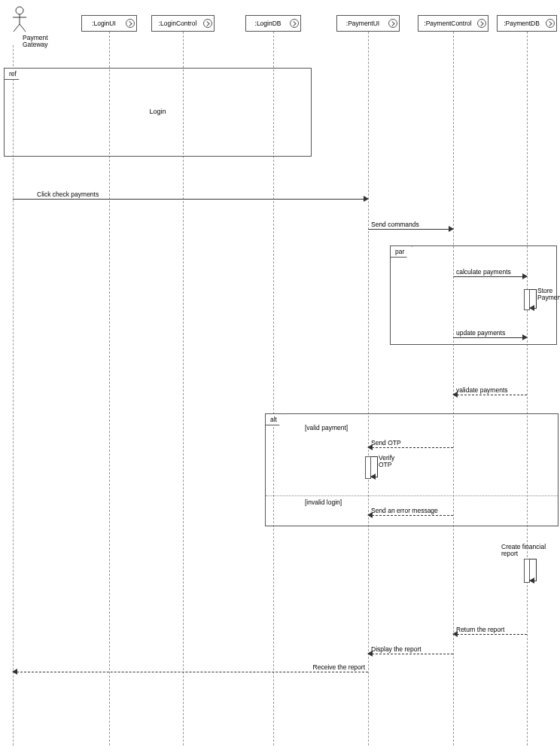  Describe the element at coordinates (480, 333) in the screenshot. I see `msg-update-payments-label: update payments` at that location.